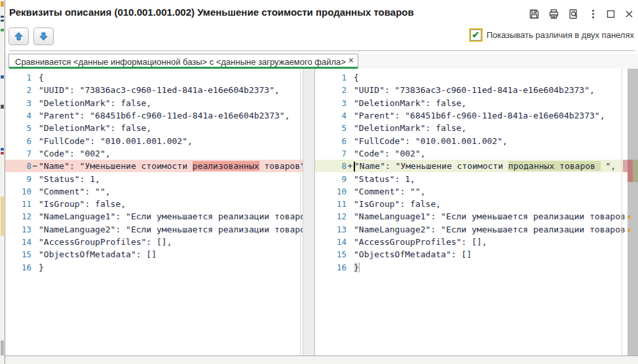 The image size is (638, 364). Describe the element at coordinates (18, 128) in the screenshot. I see `line-number: 5` at that location.